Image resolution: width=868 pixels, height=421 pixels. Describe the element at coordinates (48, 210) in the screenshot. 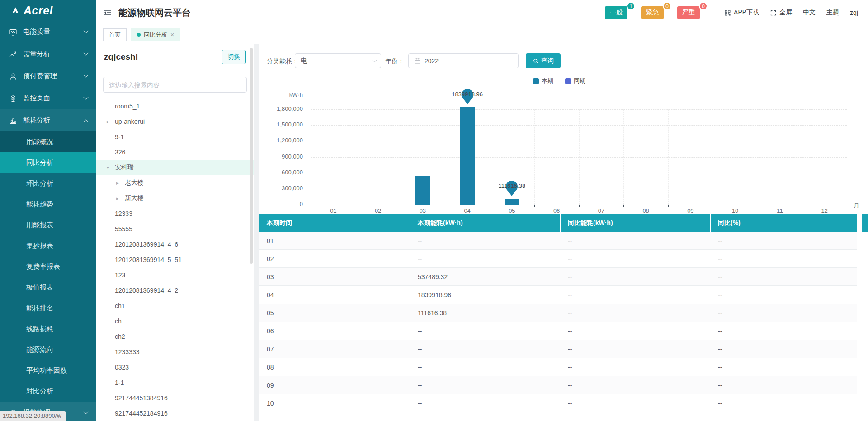

I see `sidebar: Acrel 电能质量需量分析预付费管理监控页面能耗分析用能概况同比分析环比分析能…` at that location.